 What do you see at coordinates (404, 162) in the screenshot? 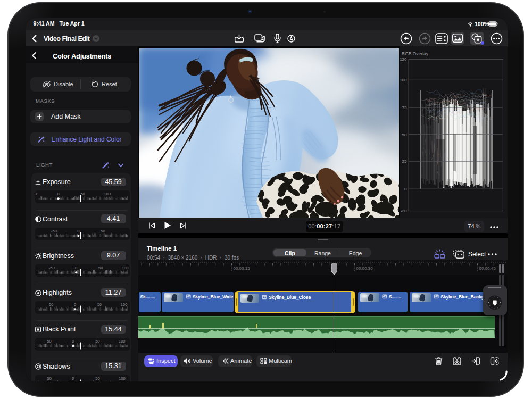
I see `svg-text: 25` at bounding box center [404, 162].